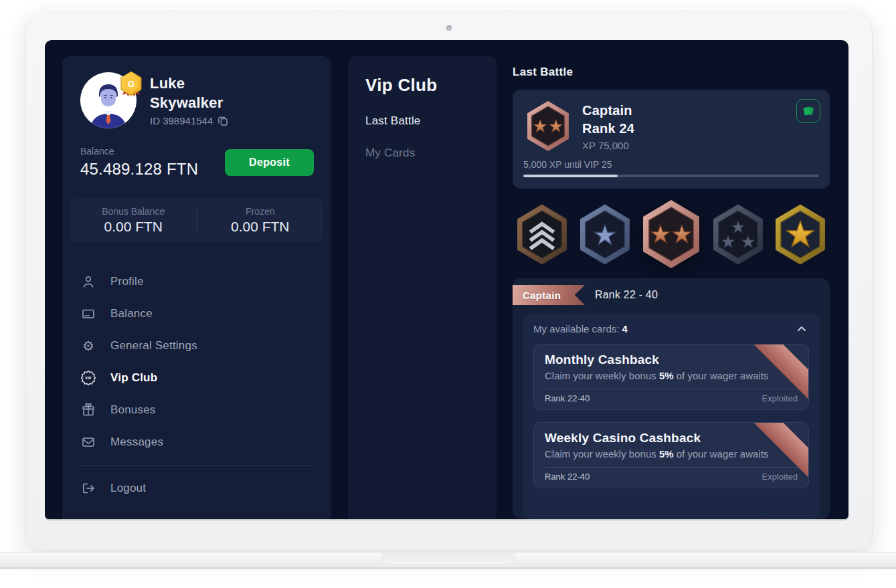 Image resolution: width=896 pixels, height=588 pixels. What do you see at coordinates (671, 72) in the screenshot?
I see `page-title: Last Battle` at bounding box center [671, 72].